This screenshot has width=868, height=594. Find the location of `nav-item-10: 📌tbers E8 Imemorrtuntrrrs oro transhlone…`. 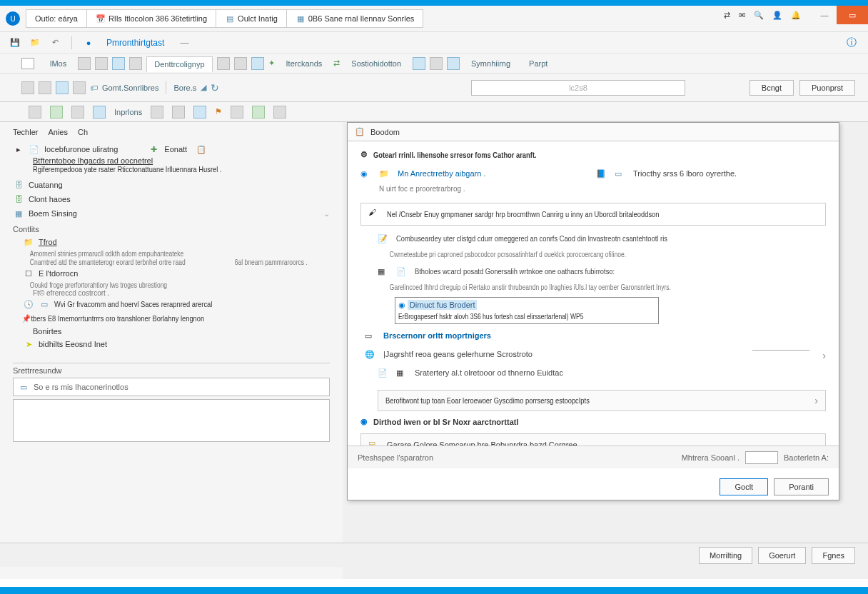

nav-item-10: 📌tbers E8 Imemorrtuntrrrs oro transhlone… is located at coordinates (108, 318).